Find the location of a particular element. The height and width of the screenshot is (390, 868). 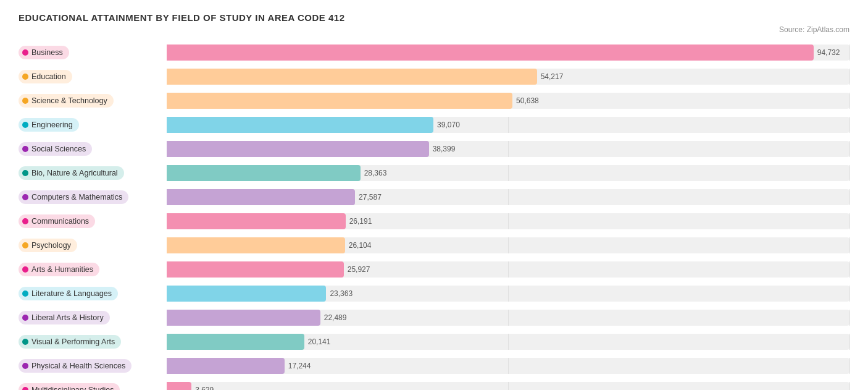

bar-container: 38,399 is located at coordinates (508, 149).